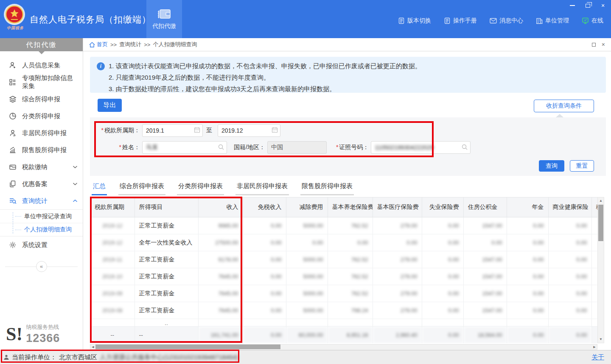  Describe the element at coordinates (42, 245) in the screenshot. I see `sidebar-item-system-settings: 系统设置` at that location.